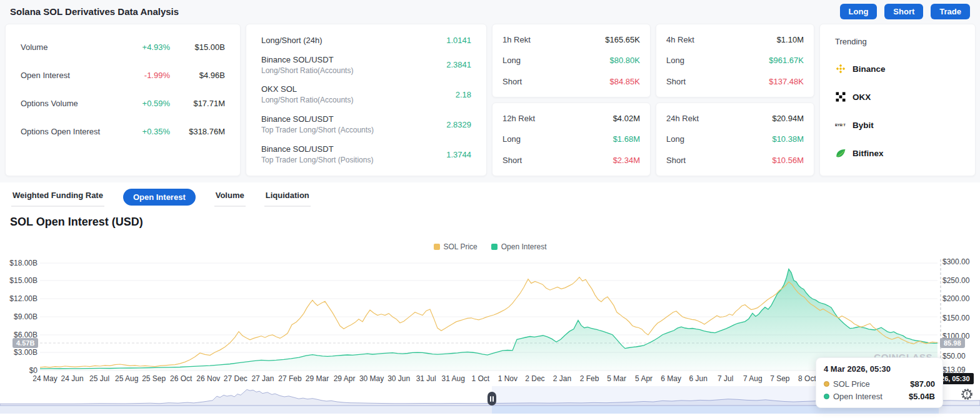 The height and width of the screenshot is (418, 980). What do you see at coordinates (644, 379) in the screenshot?
I see `x-tick: 5 Apr` at bounding box center [644, 379].